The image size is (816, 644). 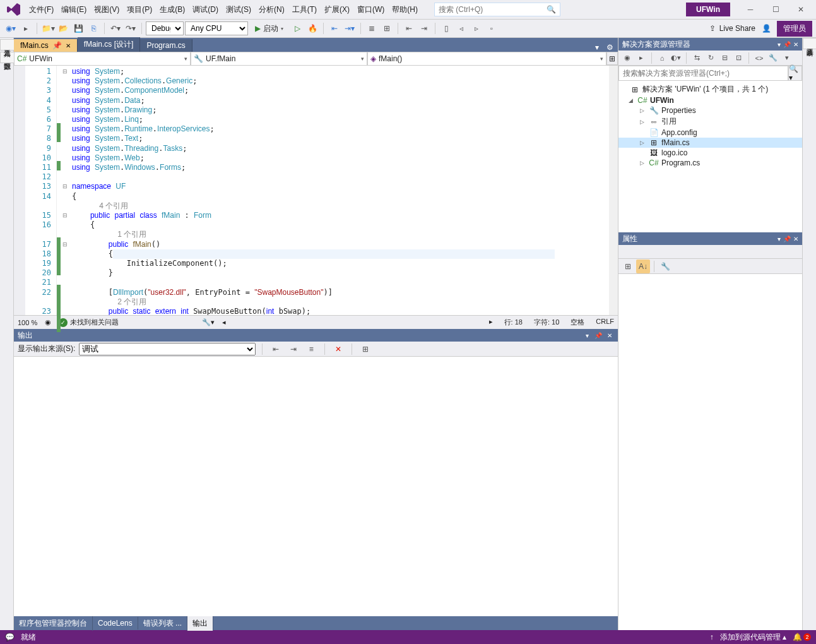 I want to click on panel-pin-icon: 📌, so click(x=598, y=336).